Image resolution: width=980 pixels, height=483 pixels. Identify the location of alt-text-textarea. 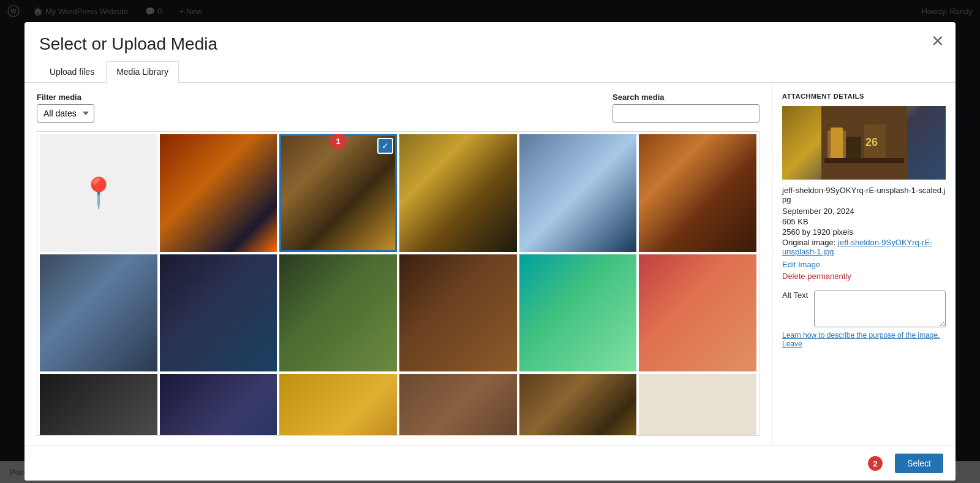
(880, 309).